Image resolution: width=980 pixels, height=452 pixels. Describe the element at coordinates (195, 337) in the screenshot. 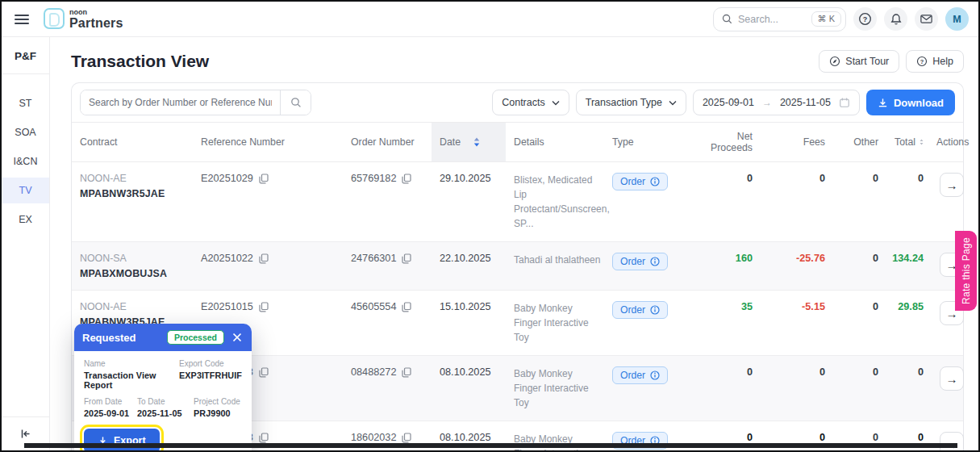

I see `status-badge: Processed` at that location.